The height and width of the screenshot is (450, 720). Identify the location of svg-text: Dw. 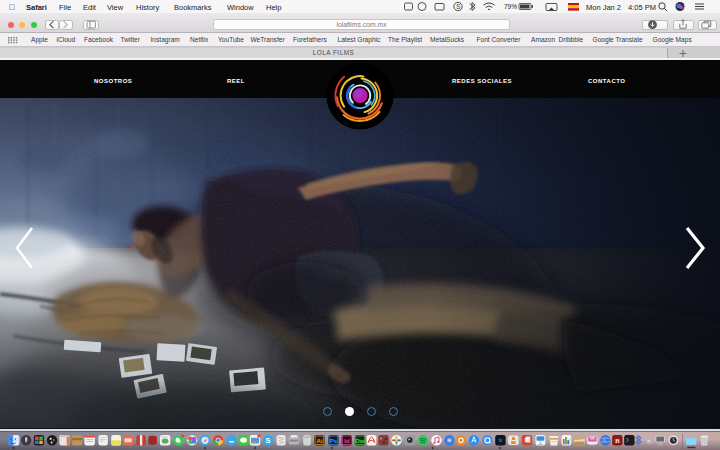
(360, 441).